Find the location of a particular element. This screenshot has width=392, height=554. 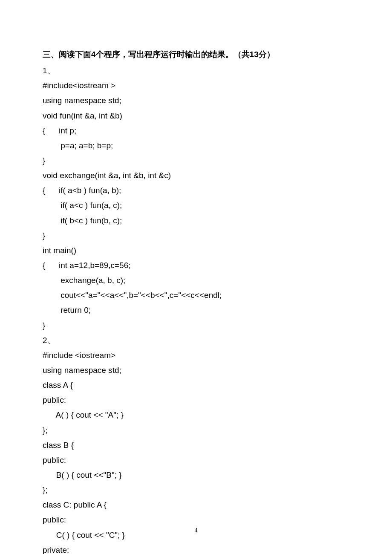

code-line: 2、 is located at coordinates (196, 340).